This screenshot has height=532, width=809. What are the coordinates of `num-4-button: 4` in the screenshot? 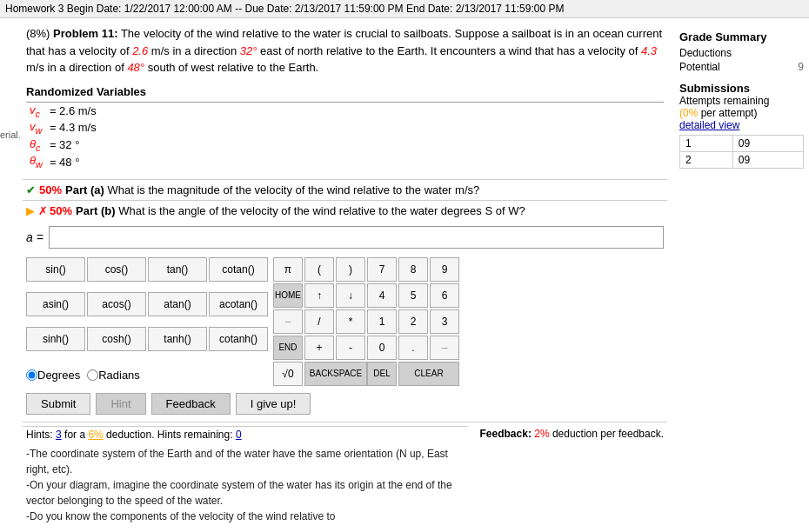 It's located at (382, 296).